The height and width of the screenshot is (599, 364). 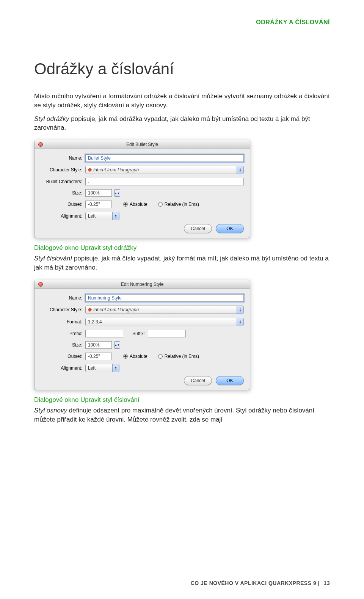 What do you see at coordinates (182, 69) in the screenshot?
I see `page-title: Odrážky a číslování` at bounding box center [182, 69].